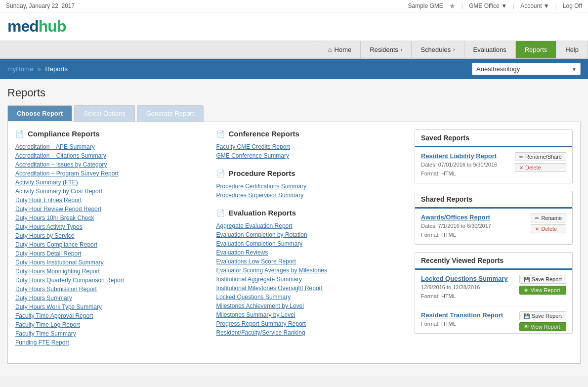 This screenshot has width=588, height=387. I want to click on report-link: Aggregate Evaluation Report, so click(254, 226).